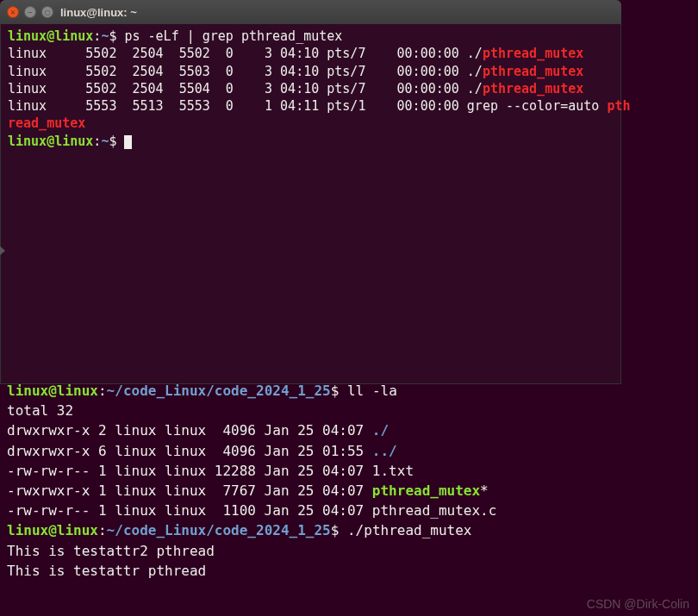 The height and width of the screenshot is (616, 698). I want to click on ls-row: -rw-rw-r-- 1 linux linux 1100 Jan 25 04:…, so click(190, 510).